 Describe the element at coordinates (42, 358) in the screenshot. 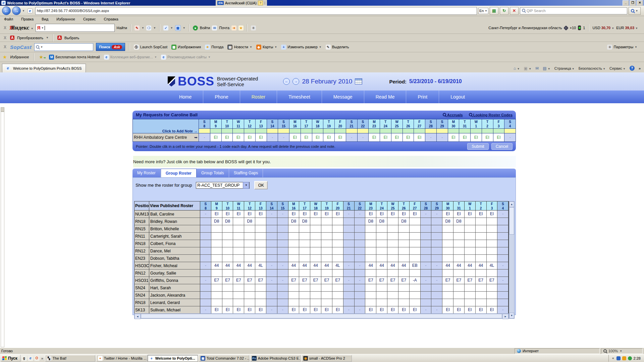

I see `toolbar-chevron-icon: »` at that location.